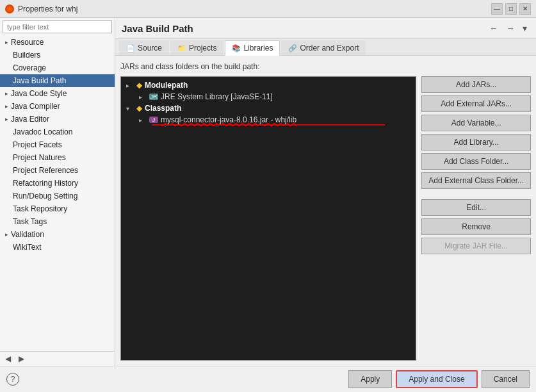 The image size is (536, 392). I want to click on migrate-jar-file-button: Migrate JAR File..., so click(476, 246).